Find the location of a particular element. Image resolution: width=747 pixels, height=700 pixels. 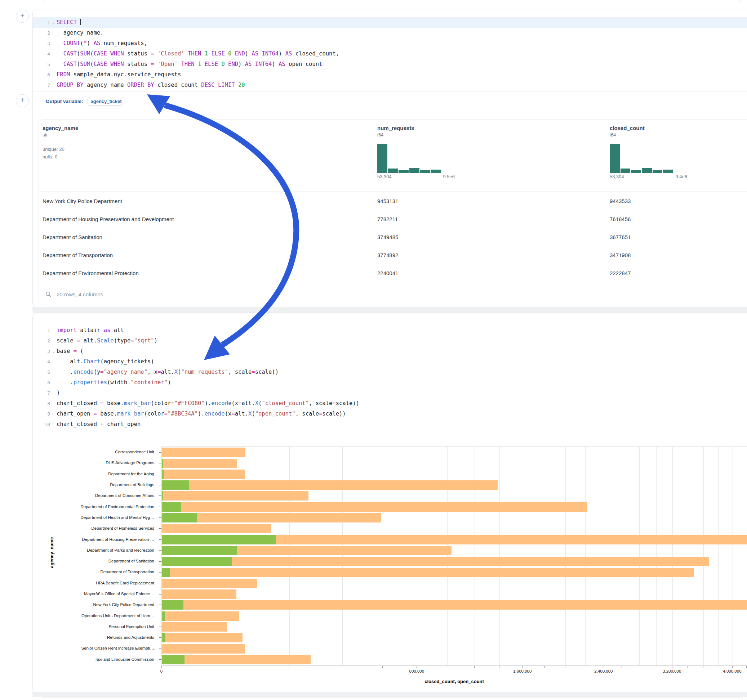

line-number: 2 is located at coordinates (41, 341).